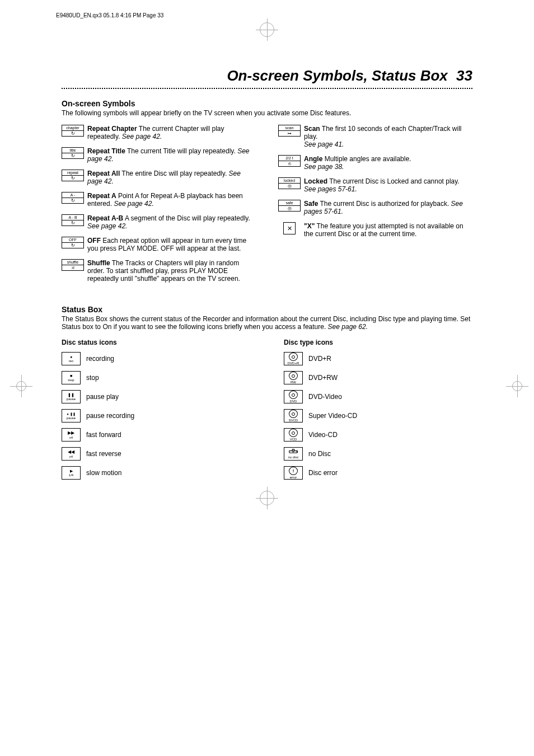 The image size is (534, 756). Describe the element at coordinates (293, 397) in the screenshot. I see `dvd-video-icon: DVD` at that location.